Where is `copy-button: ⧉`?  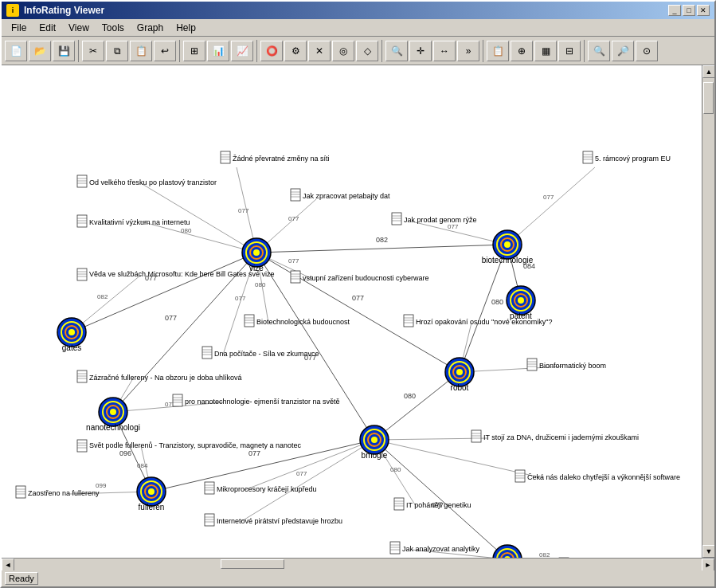 copy-button: ⧉ is located at coordinates (117, 51).